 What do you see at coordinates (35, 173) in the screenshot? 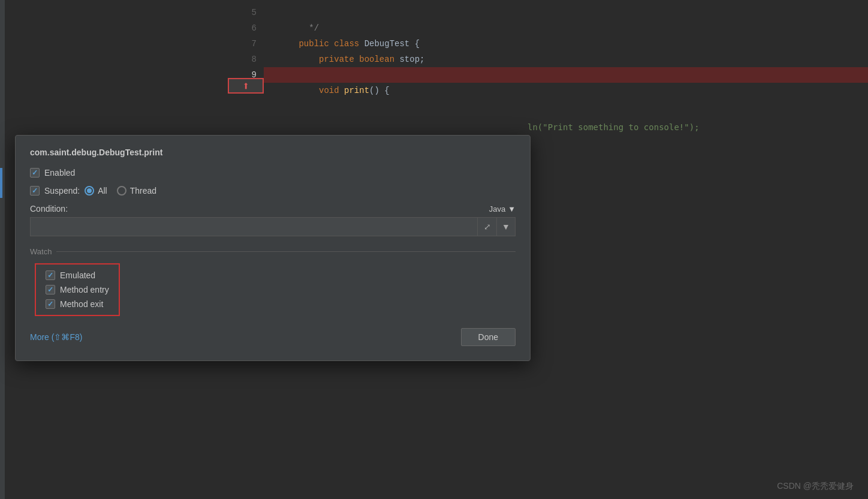
I see `enabled-checkbox` at bounding box center [35, 173].